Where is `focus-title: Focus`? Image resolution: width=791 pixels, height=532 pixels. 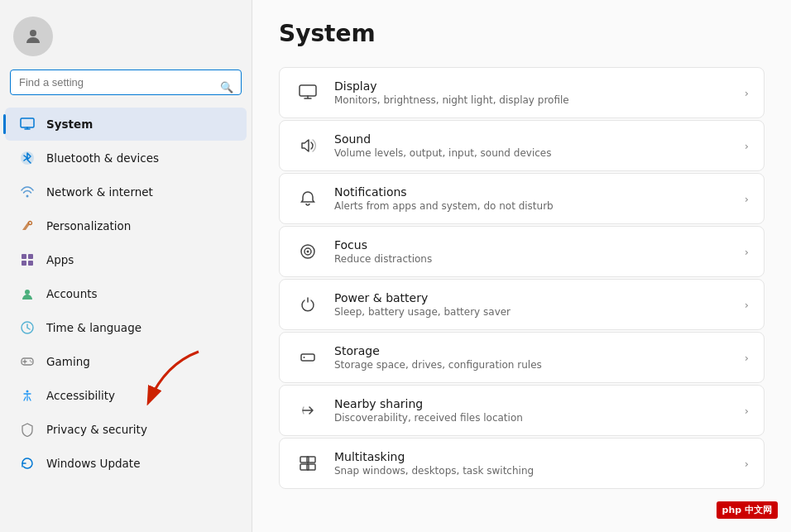
focus-title: Focus is located at coordinates (536, 245).